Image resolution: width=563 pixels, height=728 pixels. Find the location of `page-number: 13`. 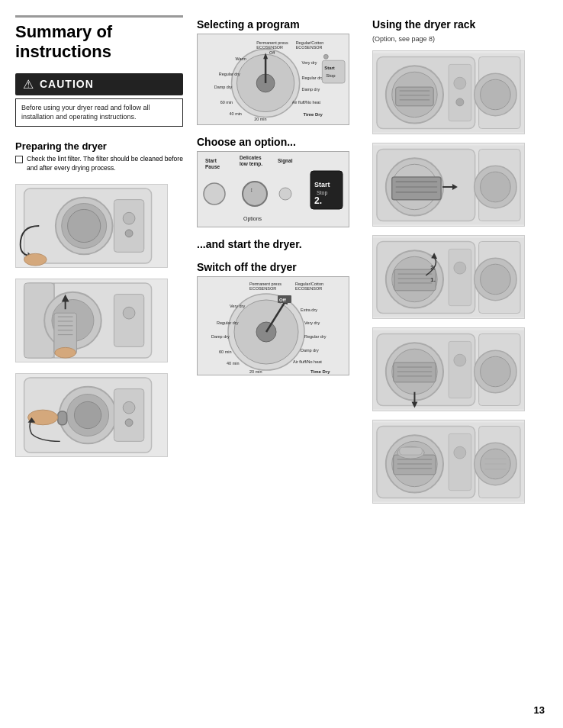

page-number: 13 is located at coordinates (539, 710).